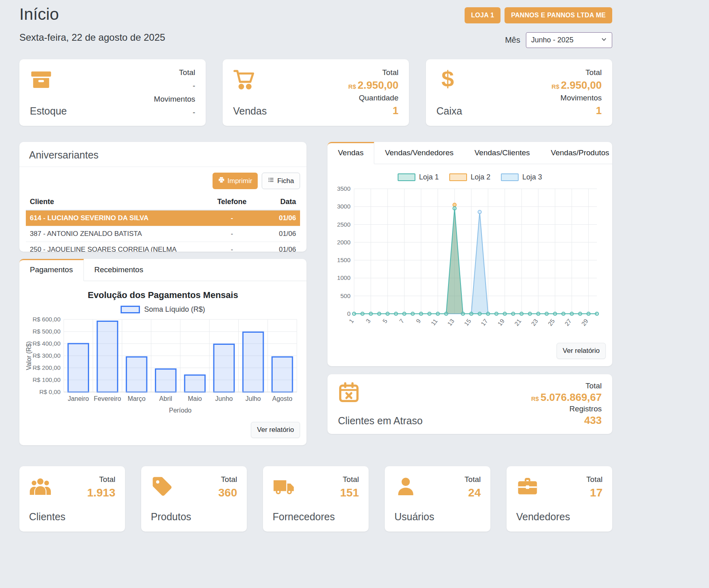 This screenshot has height=588, width=709. What do you see at coordinates (419, 153) in the screenshot?
I see `tab-vendas-vendedores: Vendas/Vendedores` at bounding box center [419, 153].